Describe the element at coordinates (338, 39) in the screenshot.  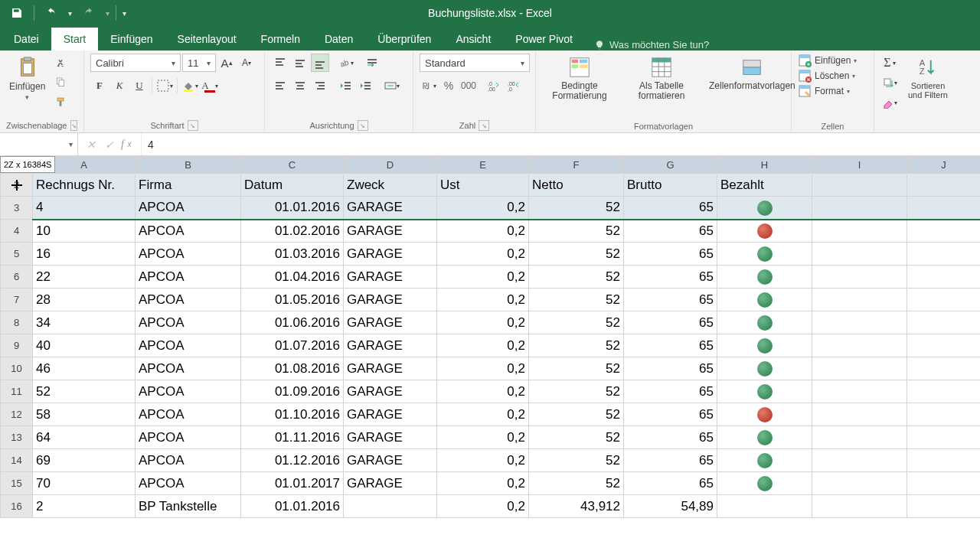
I see `tab-daten: Daten` at that location.